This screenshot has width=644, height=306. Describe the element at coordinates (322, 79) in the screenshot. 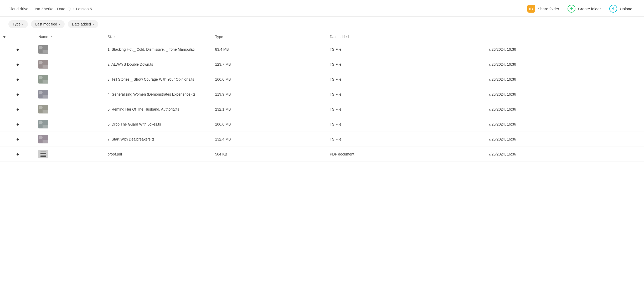

I see `table-row: 3. Tell Stories _ Show Courage With Your…` at that location.